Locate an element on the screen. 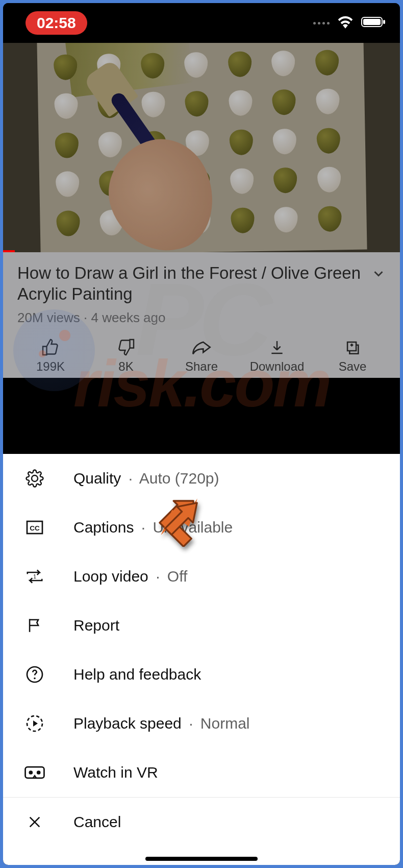 This screenshot has width=403, height=868. menu-item-help: Help and feedback is located at coordinates (202, 674).